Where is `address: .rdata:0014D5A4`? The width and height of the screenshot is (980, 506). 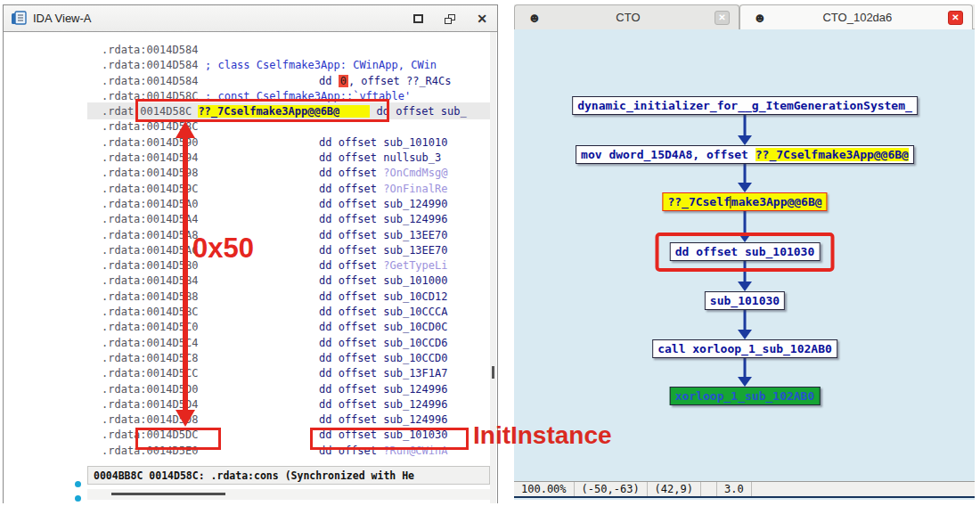
address: .rdata:0014D5A4 is located at coordinates (210, 219).